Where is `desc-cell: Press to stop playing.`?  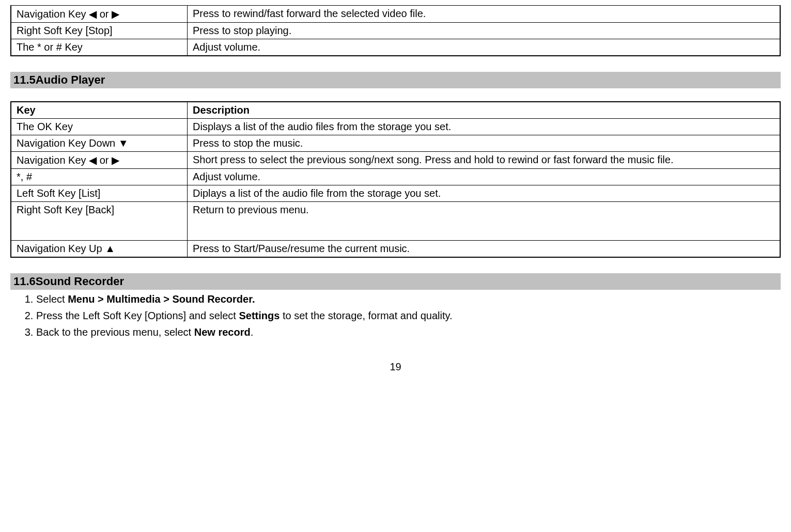
desc-cell: Press to stop playing. is located at coordinates (484, 31).